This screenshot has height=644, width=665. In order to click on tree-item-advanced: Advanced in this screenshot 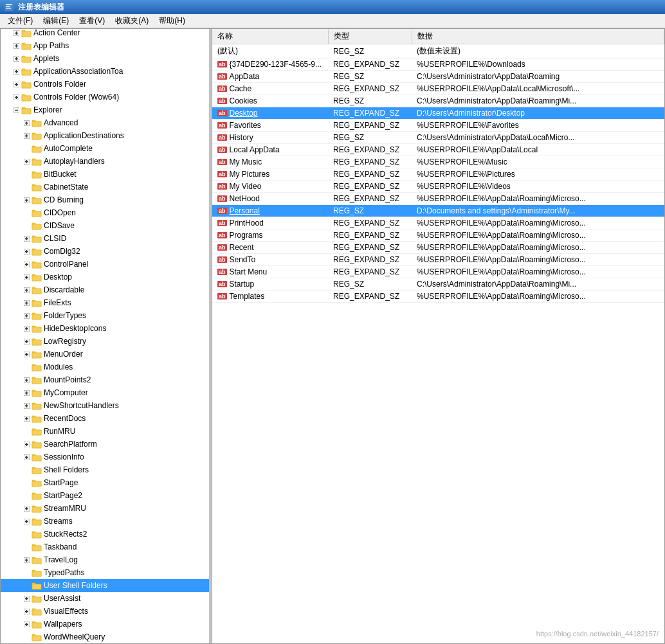, I will do `click(105, 123)`.